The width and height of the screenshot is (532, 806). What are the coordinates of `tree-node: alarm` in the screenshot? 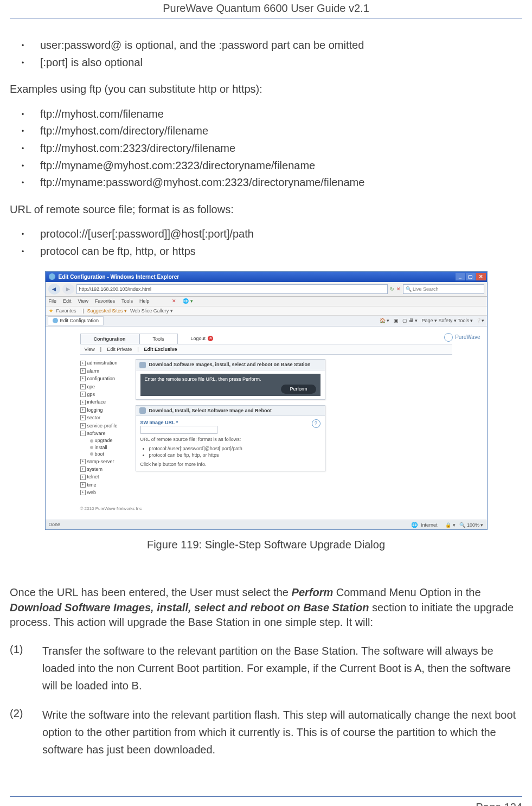 It's located at (93, 371).